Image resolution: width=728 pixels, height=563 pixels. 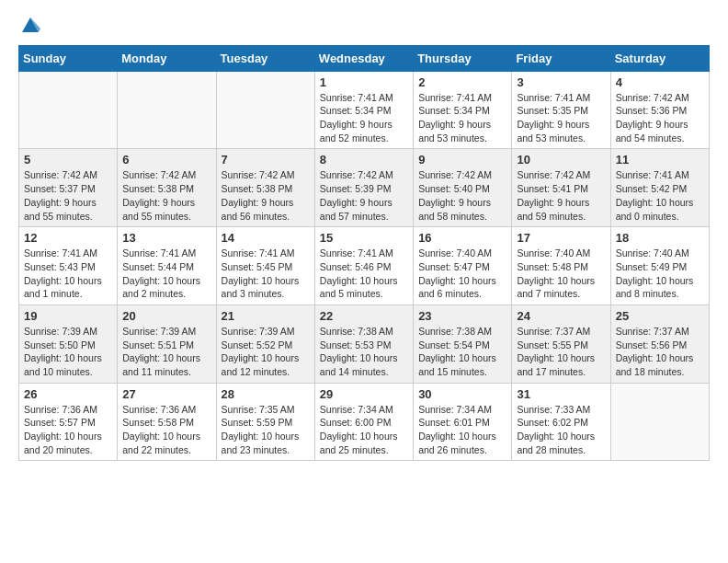 I want to click on day-cell: 7Sunrise: 7:42 AM Sunset: 5:38 PM Daylig…, so click(x=265, y=188).